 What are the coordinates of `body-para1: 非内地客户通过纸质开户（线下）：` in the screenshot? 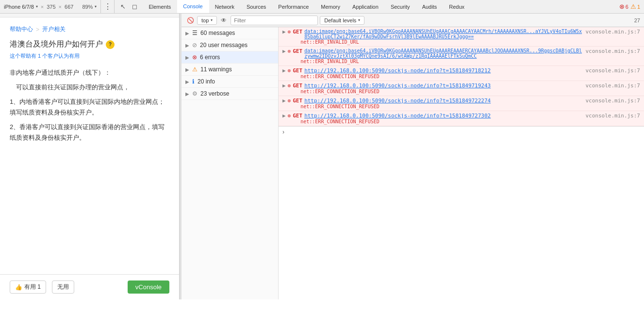 It's located at (89, 73).